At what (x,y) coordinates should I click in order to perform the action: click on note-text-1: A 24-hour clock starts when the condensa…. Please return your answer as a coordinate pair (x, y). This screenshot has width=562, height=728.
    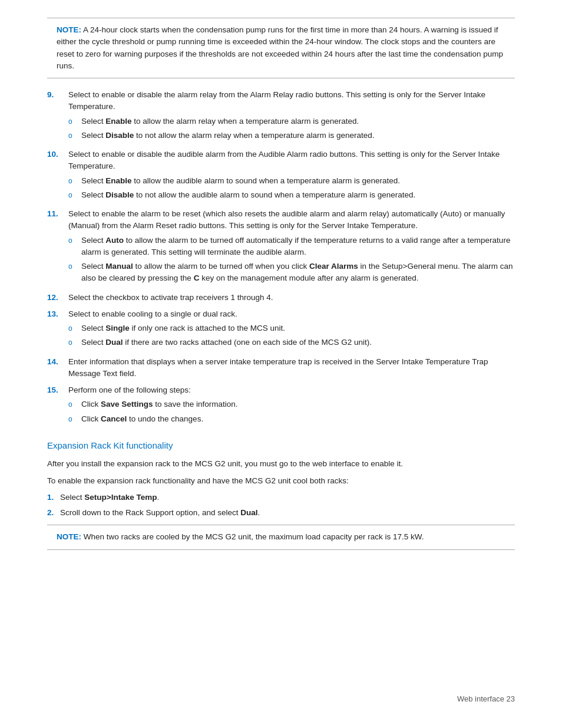
    Looking at the image, I should click on (280, 48).